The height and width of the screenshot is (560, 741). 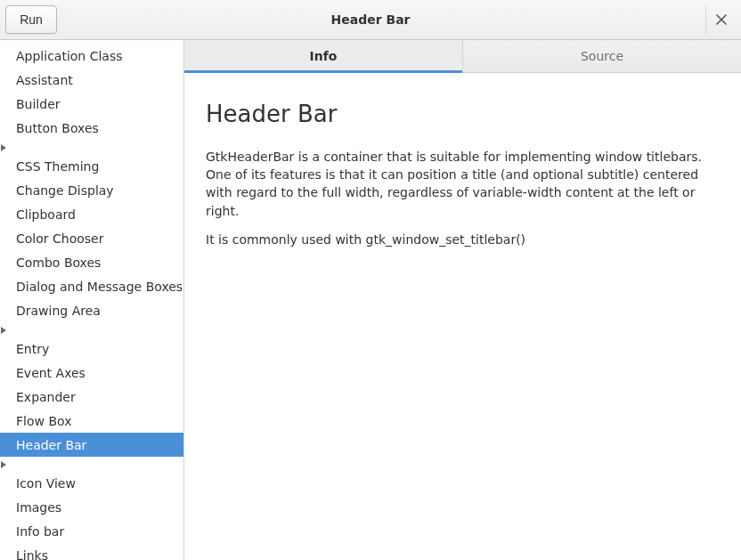 What do you see at coordinates (92, 483) in the screenshot?
I see `sidebar-item: Icon View` at bounding box center [92, 483].